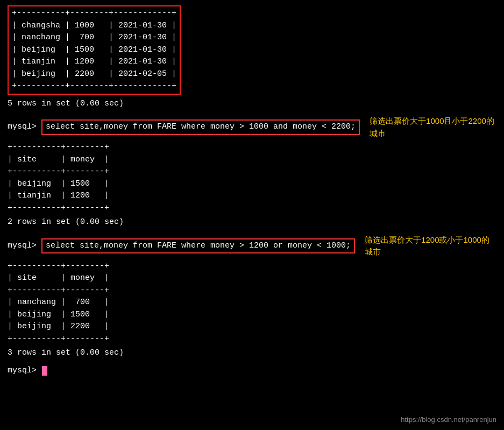 Image resolution: width=504 pixels, height=430 pixels. I want to click on query1-table-row-1: | beijing | 1500 |, so click(252, 184).